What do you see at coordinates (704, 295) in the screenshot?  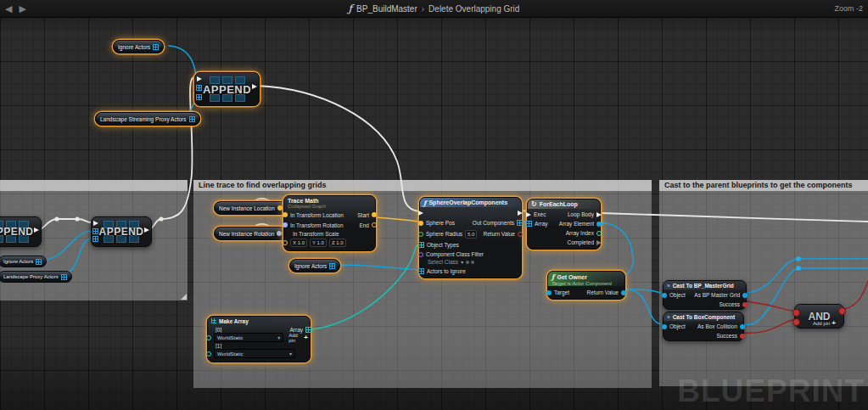 I see `node-cast-to-bp-mastergrid: » Cast To BP_MasterGrid Object As BP Mas…` at bounding box center [704, 295].